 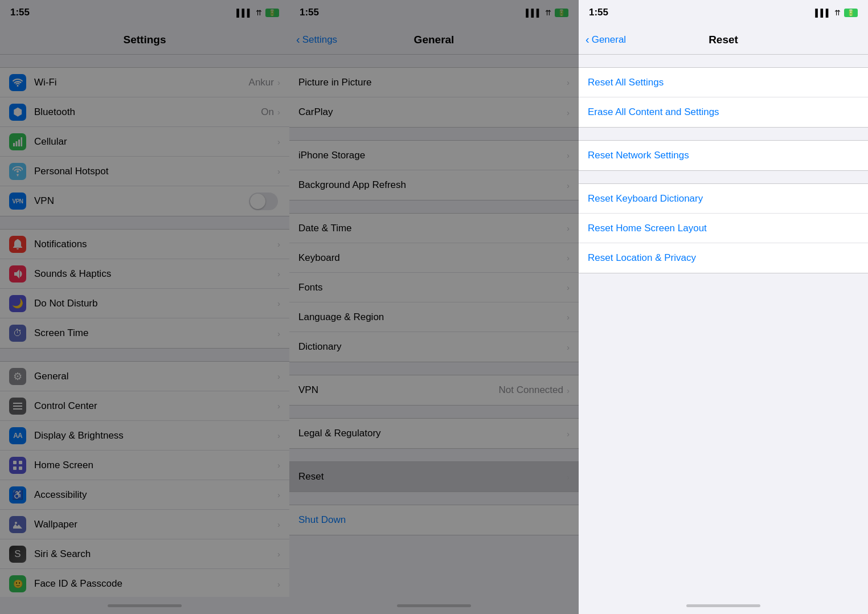 What do you see at coordinates (399, 390) in the screenshot?
I see `vpn2-label: VPN` at bounding box center [399, 390].